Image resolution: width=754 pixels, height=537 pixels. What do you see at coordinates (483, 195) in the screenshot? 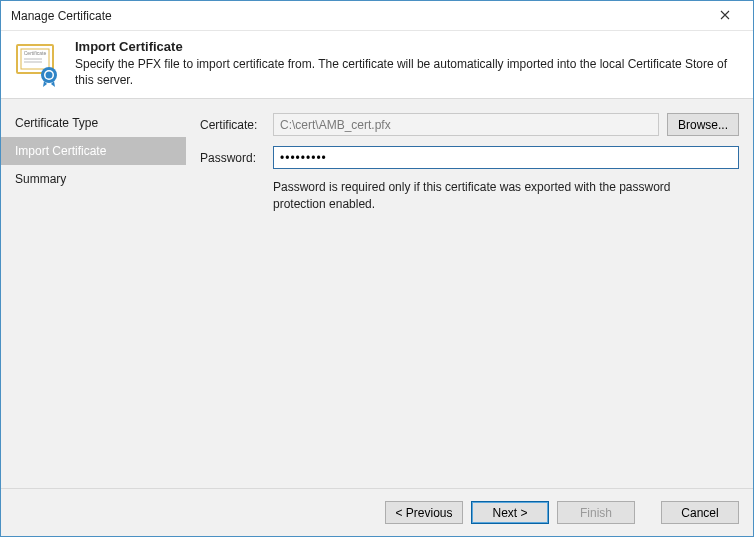
I see `password-hint: Password is required only if this certif…` at bounding box center [483, 195].